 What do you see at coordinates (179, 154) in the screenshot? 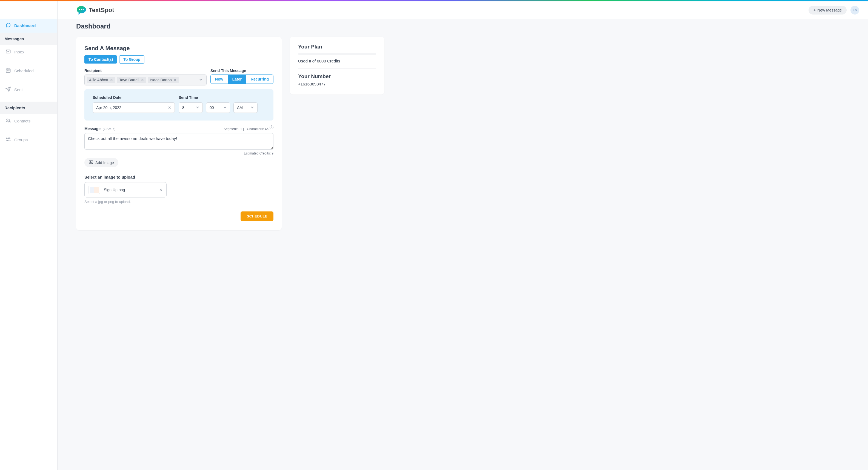
I see `estimated-credits: Estimated Credits: 9` at bounding box center [179, 154].